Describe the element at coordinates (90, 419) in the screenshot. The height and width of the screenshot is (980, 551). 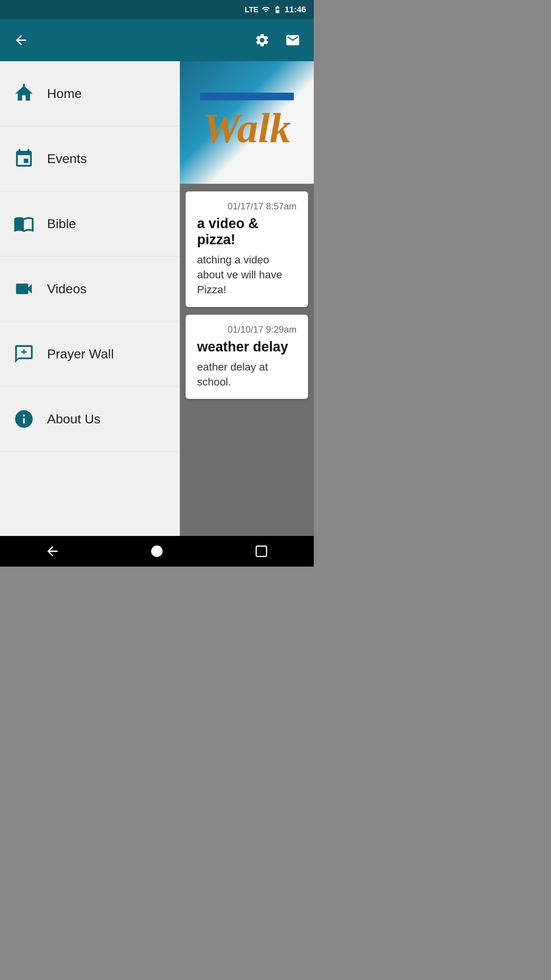
I see `sidebar-item-about-us: About Us` at that location.